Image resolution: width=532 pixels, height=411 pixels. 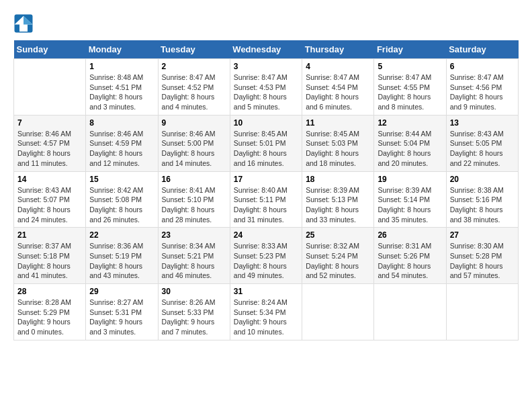 What do you see at coordinates (122, 149) in the screenshot?
I see `day-info: Sunrise: 8:46 AM Sunset: 4:59 PM Dayligh…` at bounding box center [122, 149].